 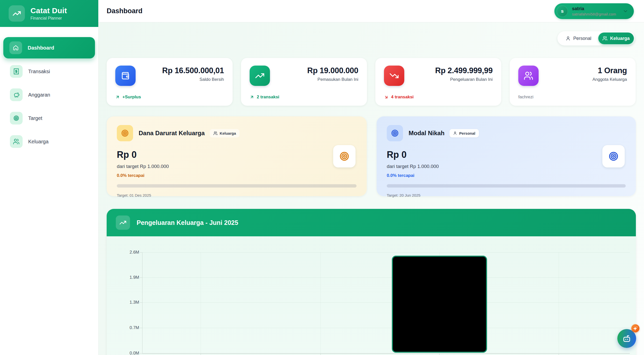 I want to click on app-logo: Catat Duit Financial Planner, so click(x=49, y=13).